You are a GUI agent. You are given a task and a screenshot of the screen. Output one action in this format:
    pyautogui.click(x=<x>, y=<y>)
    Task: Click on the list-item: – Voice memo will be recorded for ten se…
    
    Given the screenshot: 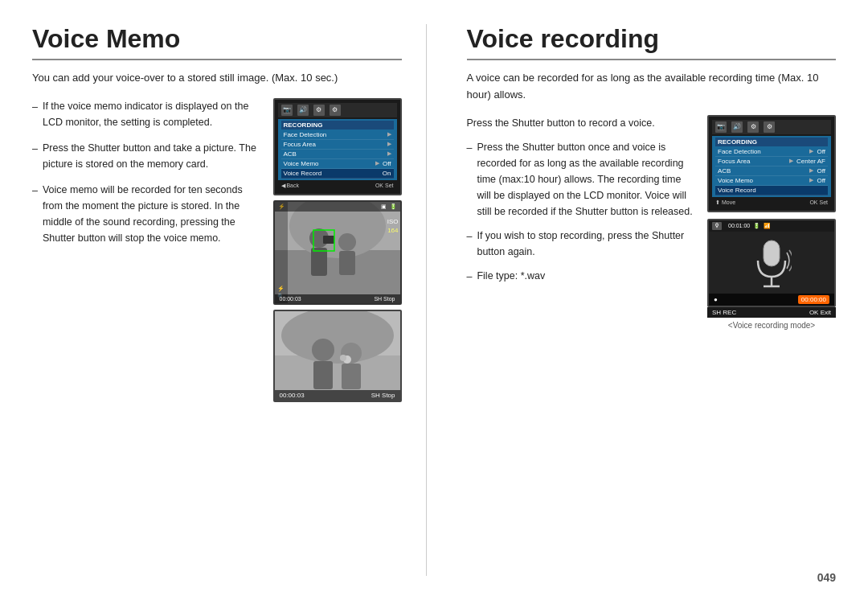 What is the action you would take?
    pyautogui.click(x=146, y=214)
    